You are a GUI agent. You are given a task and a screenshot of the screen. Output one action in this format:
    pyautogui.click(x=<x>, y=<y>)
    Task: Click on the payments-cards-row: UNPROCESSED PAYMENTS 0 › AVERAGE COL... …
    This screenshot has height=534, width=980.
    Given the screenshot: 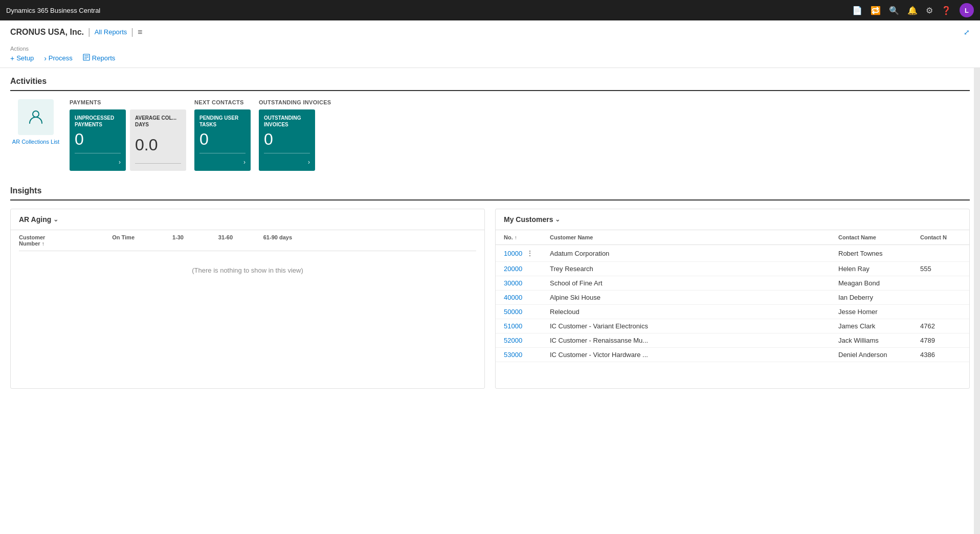 What is the action you would take?
    pyautogui.click(x=128, y=140)
    